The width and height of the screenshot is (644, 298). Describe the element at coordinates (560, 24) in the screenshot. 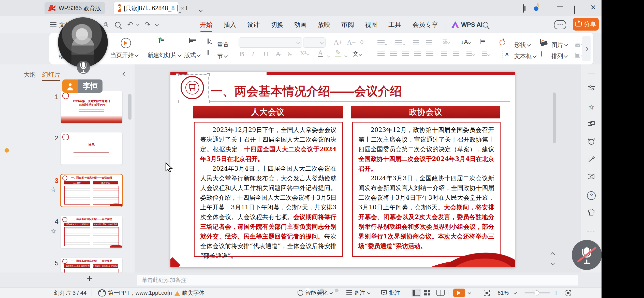

I see `cloud-more-icon` at that location.